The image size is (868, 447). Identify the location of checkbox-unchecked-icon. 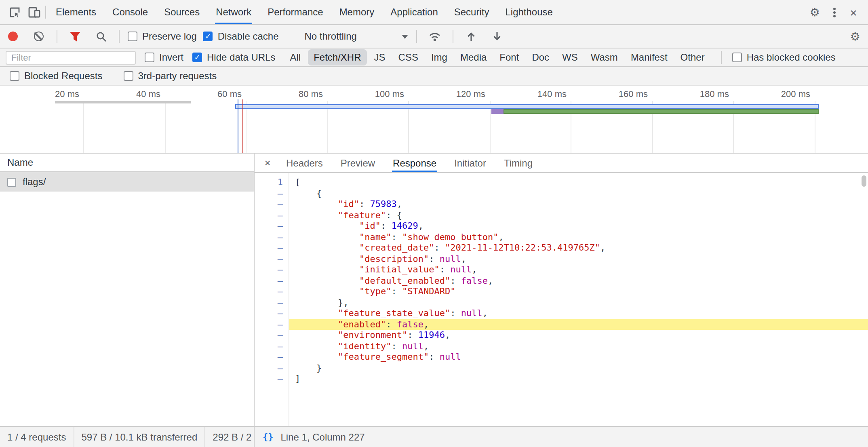
(133, 36).